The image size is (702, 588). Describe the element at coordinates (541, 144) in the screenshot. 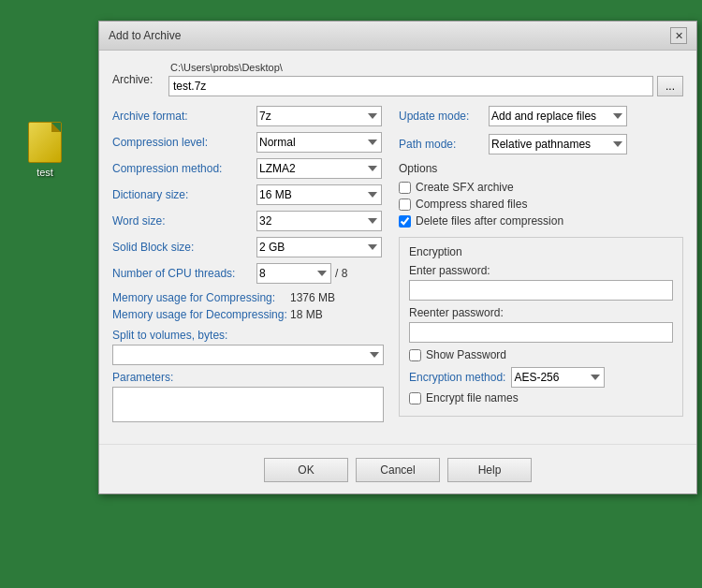

I see `path-mode-row: Path mode: Relative pathnames Full pathn…` at that location.